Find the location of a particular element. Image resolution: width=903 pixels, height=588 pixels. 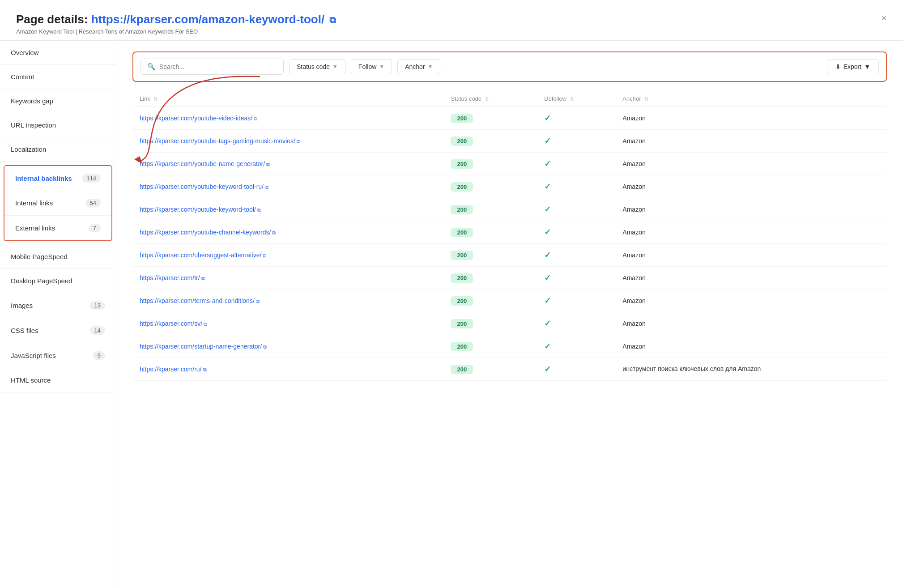

sidebar-item-images: Images 13 is located at coordinates (58, 306).